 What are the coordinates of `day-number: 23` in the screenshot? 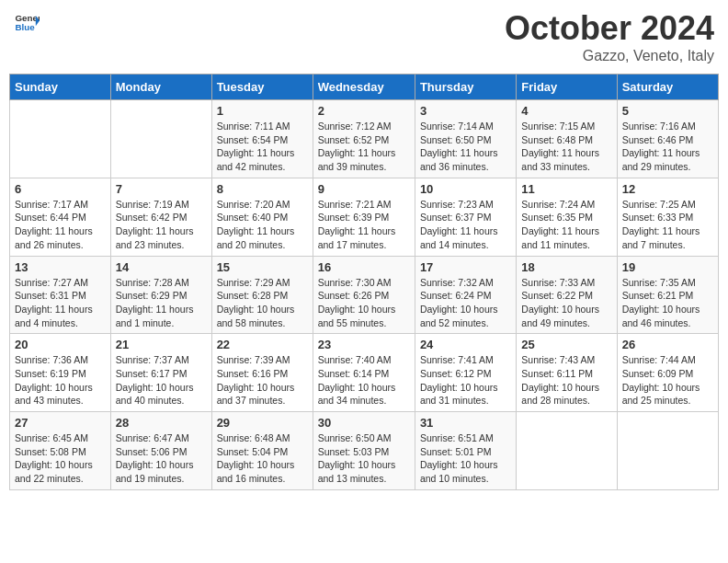 It's located at (364, 344).